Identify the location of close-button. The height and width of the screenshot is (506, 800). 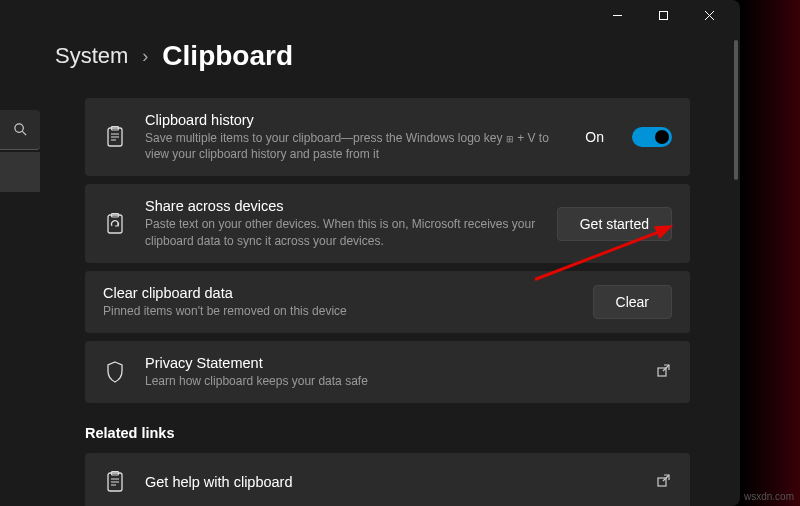
(709, 15).